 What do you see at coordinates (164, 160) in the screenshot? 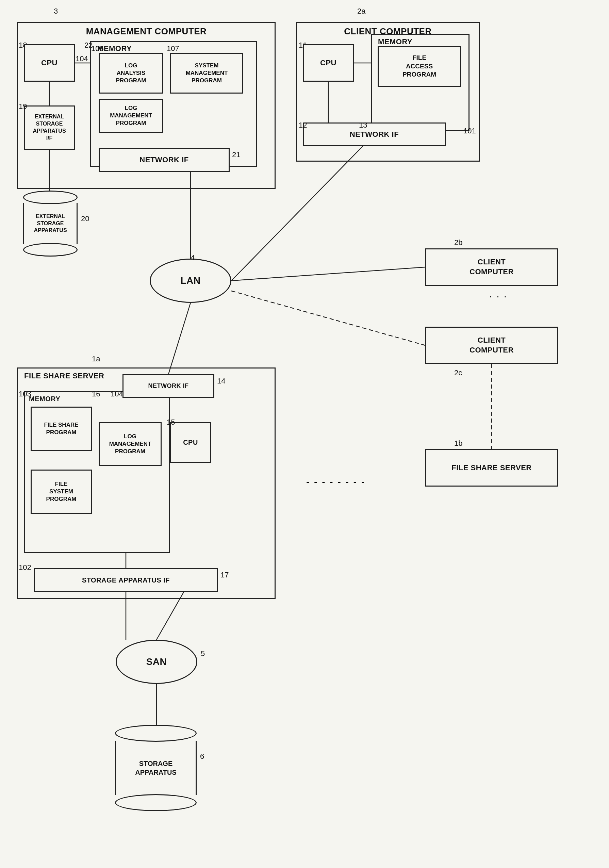
I see `mgmt-network-if-box: NETWORK IF` at bounding box center [164, 160].